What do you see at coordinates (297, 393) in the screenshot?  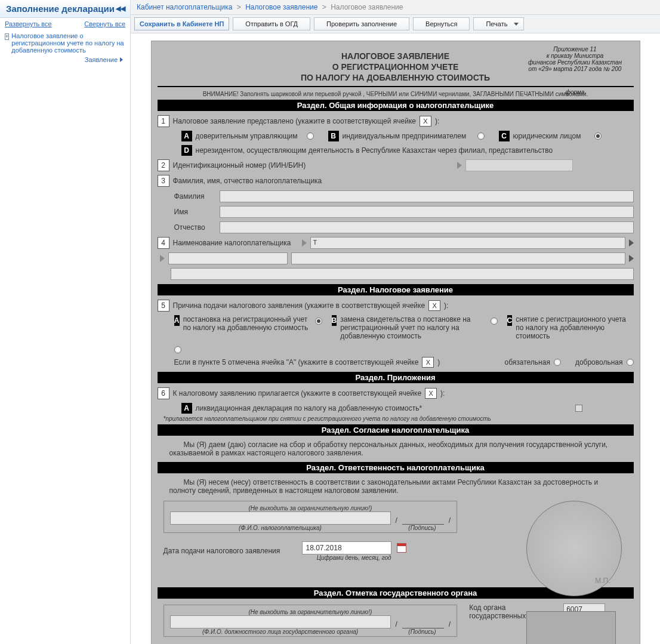 I see `q6-text: К налоговому заявлению прилагается (укаж…` at bounding box center [297, 393].